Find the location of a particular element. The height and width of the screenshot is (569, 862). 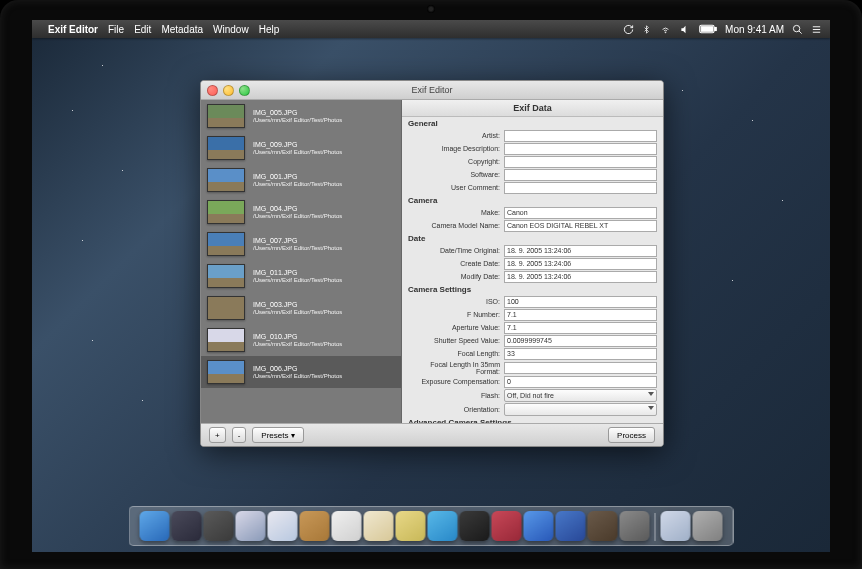

file-row: IMG_006.JPG/Users/mn/Exif Editor/Test/Ph… is located at coordinates (301, 372).